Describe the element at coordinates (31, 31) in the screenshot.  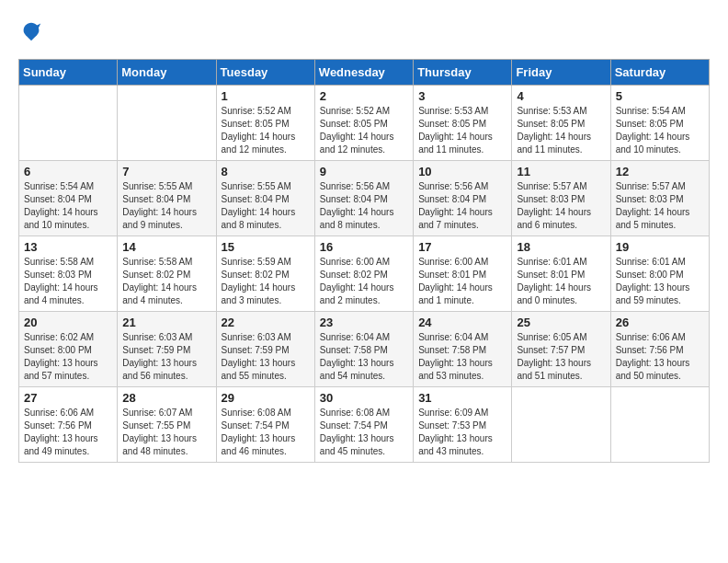
I see `logo-icon` at that location.